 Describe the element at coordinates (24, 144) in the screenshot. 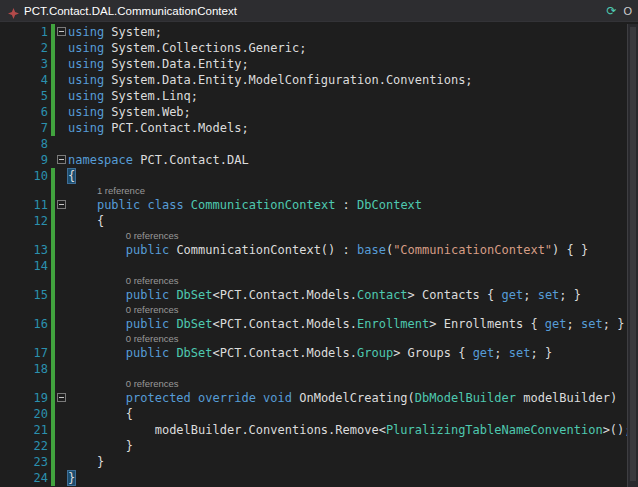

I see `line-number: 8` at that location.